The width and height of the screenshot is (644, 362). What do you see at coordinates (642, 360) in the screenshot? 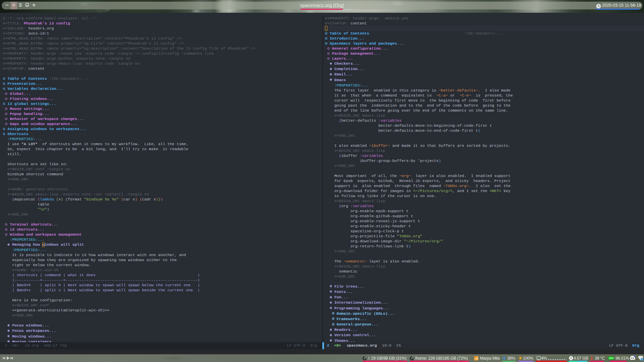
I see `svg-text: ts` at bounding box center [642, 360].